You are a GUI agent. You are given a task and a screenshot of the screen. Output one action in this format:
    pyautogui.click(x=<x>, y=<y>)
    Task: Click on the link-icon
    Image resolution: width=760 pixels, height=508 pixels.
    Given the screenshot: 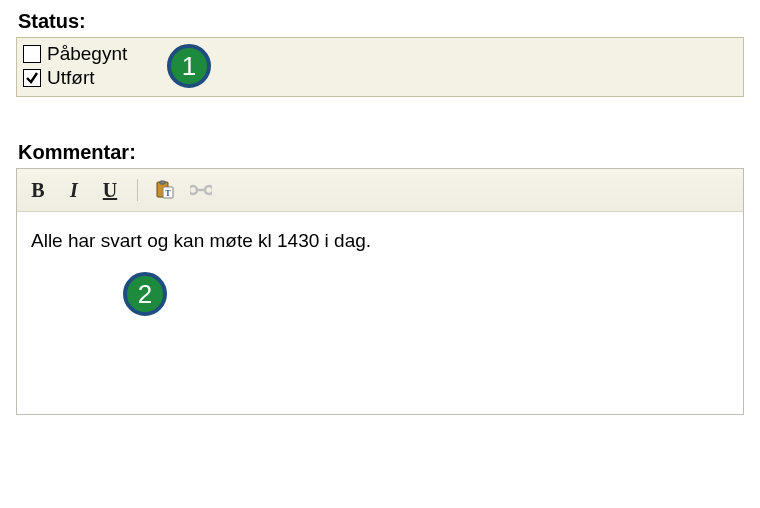 What is the action you would take?
    pyautogui.click(x=201, y=190)
    